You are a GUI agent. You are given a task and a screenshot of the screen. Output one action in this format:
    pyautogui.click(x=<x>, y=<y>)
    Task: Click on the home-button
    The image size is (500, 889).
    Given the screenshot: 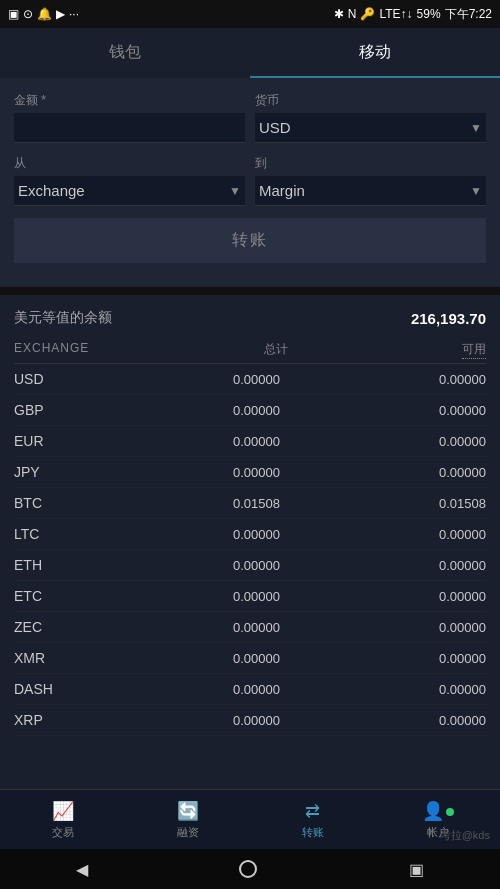 What is the action you would take?
    pyautogui.click(x=248, y=869)
    